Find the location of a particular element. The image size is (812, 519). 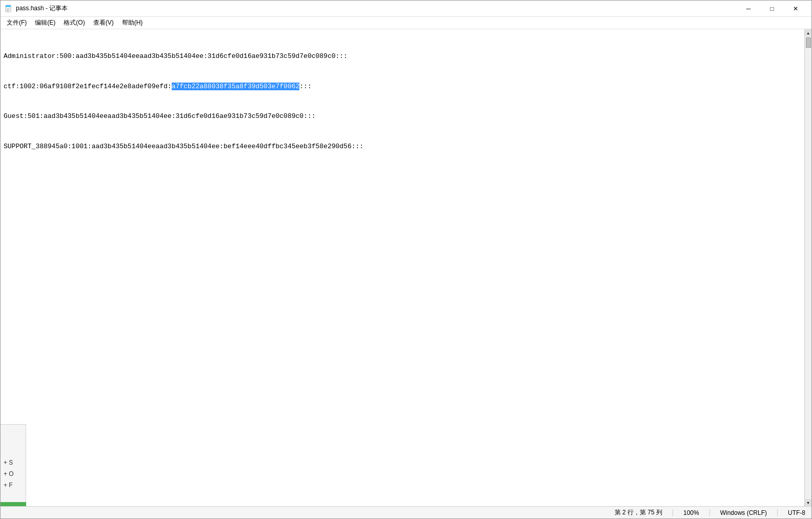

line-2: ctf:1002:06af9108f2e1fecf144e2e8adef09ef… is located at coordinates (402, 87).